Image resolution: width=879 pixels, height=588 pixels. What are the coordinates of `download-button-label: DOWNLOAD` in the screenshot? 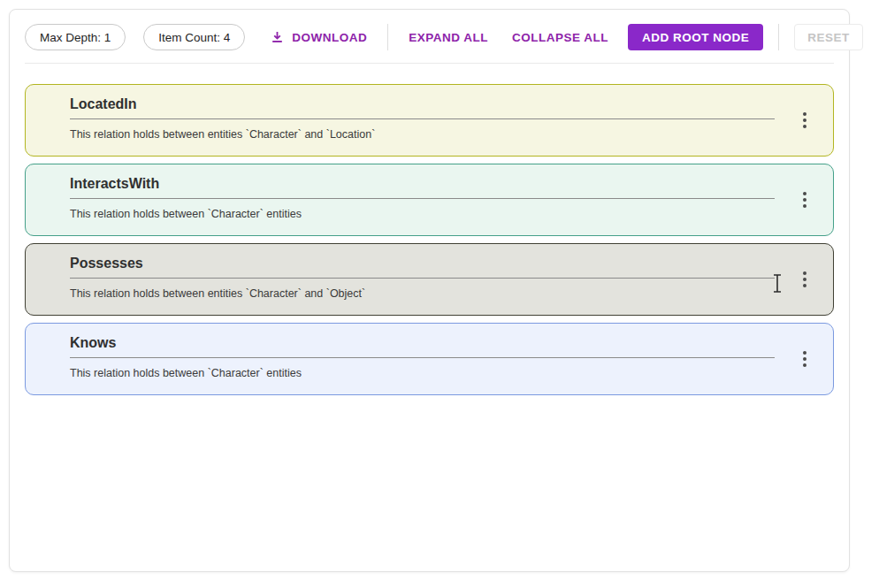 It's located at (329, 37).